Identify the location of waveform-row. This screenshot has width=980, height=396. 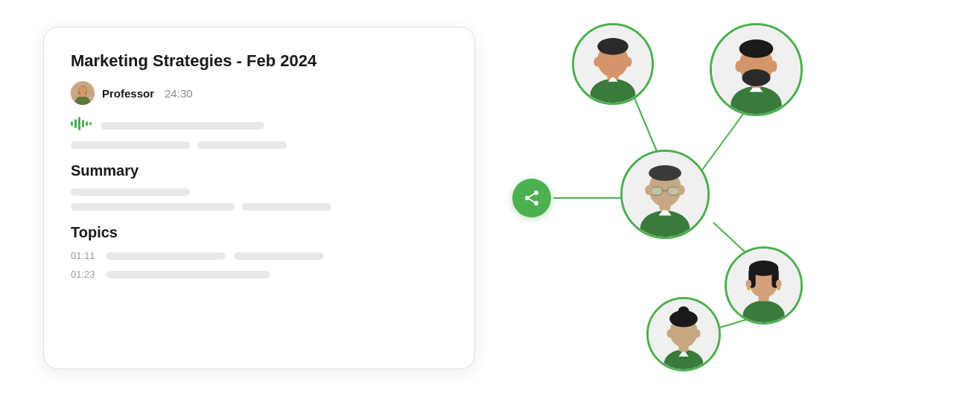
(259, 125).